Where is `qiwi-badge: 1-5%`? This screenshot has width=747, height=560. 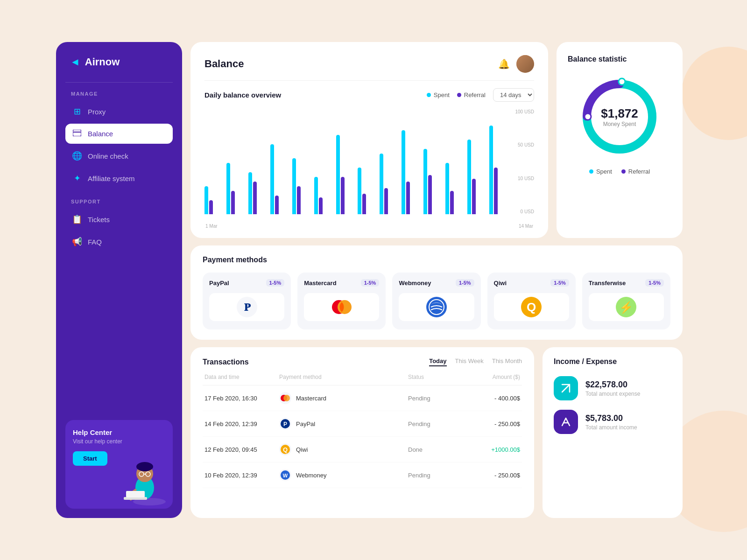 qiwi-badge: 1-5% is located at coordinates (560, 283).